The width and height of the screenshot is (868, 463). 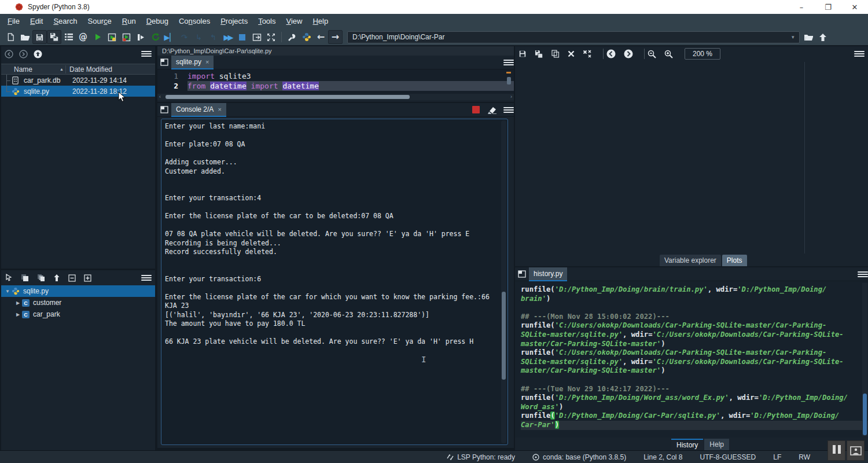 What do you see at coordinates (72, 278) in the screenshot?
I see `collapse-all-icon` at bounding box center [72, 278].